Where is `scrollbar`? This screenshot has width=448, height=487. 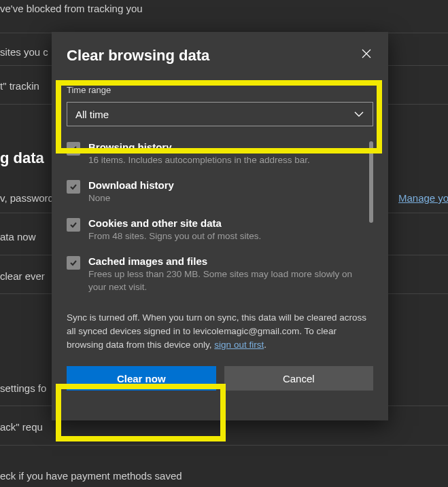
scrollbar is located at coordinates (371, 223).